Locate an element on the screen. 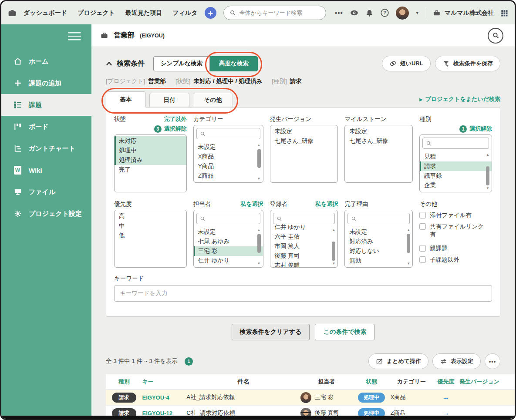 This screenshot has width=516, height=420. category-scrollbar: ▲▼ is located at coordinates (259, 162).